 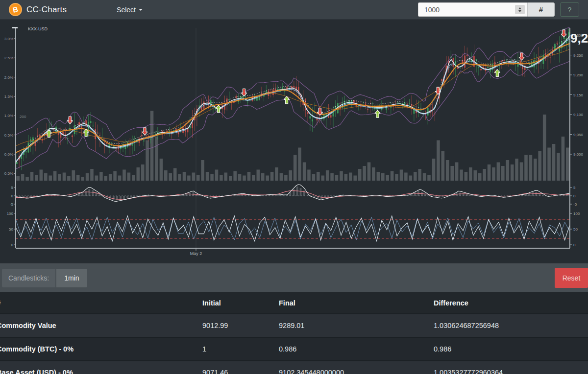 What do you see at coordinates (578, 56) in the screenshot?
I see `svg-text: 9,250` at bounding box center [578, 56].